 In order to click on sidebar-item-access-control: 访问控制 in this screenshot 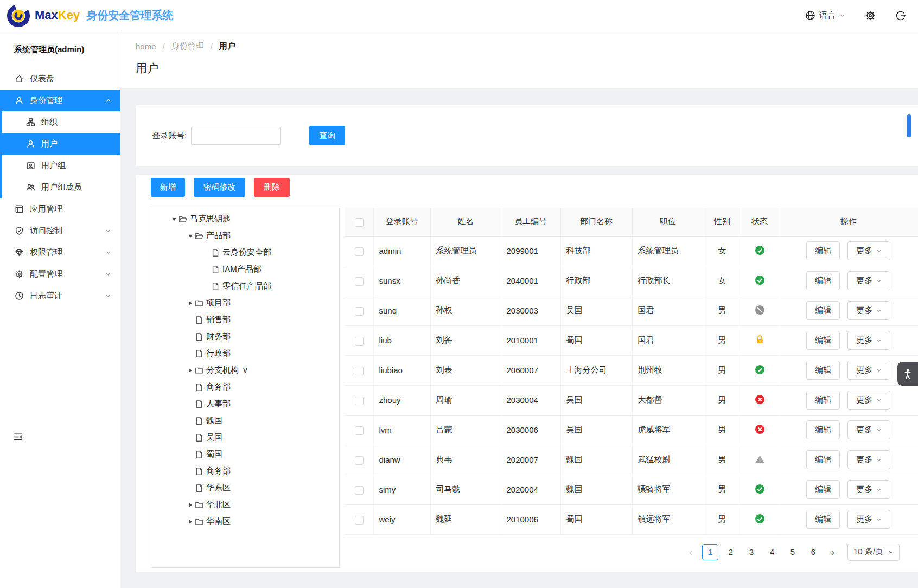, I will do `click(60, 231)`.